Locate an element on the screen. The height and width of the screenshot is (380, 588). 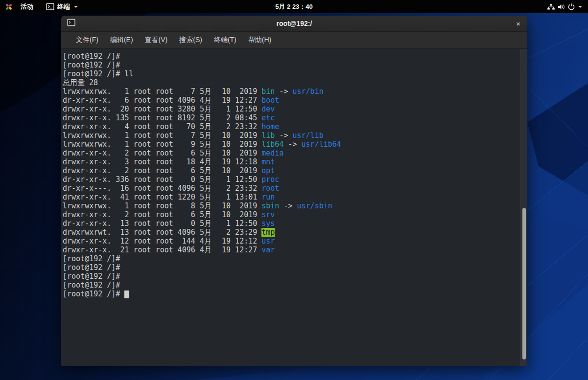
clock-button: 5月 2 23：40 is located at coordinates (294, 7).